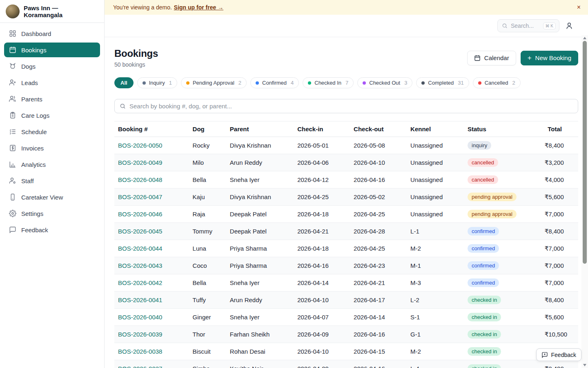 This screenshot has height=368, width=588. What do you see at coordinates (346, 163) in the screenshot?
I see `table-row: BOS-2026-0049 Milo Arun Reddy 2026-04-06…` at bounding box center [346, 163].